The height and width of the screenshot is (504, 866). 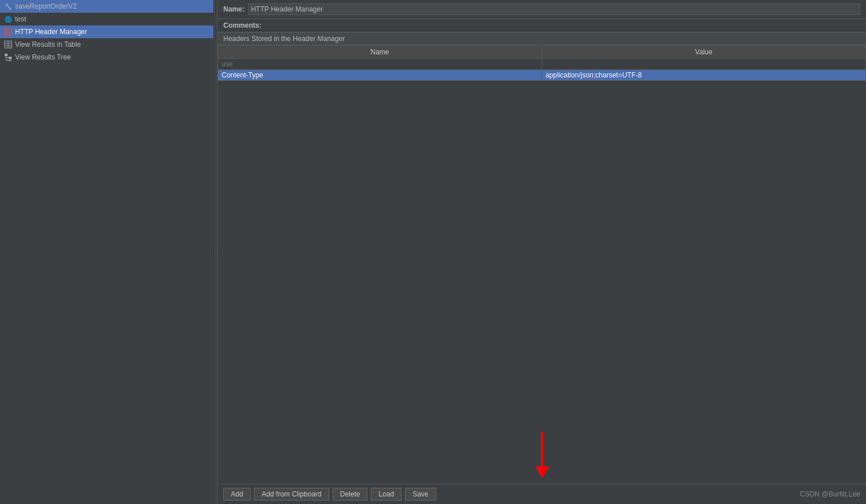 What do you see at coordinates (8, 19) in the screenshot?
I see `globe-icon: 🌐` at bounding box center [8, 19].